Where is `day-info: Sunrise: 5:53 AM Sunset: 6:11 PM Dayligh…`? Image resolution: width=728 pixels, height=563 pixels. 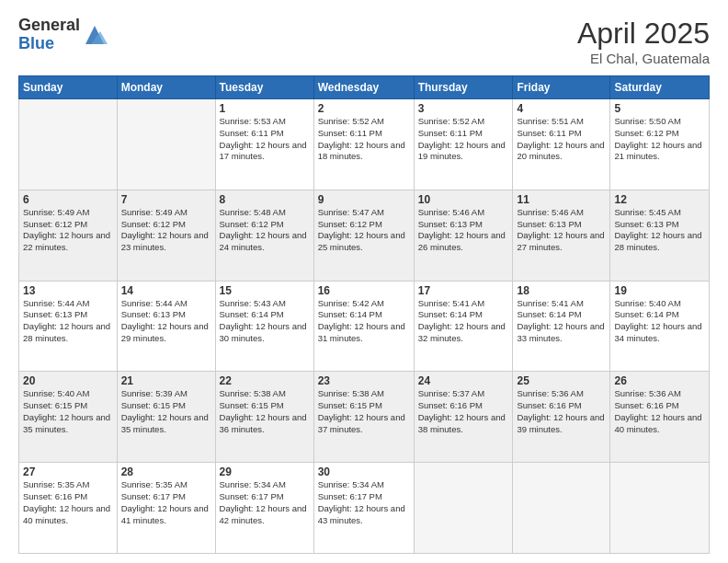
day-info: Sunrise: 5:53 AM Sunset: 6:11 PM Dayligh… is located at coordinates (265, 140).